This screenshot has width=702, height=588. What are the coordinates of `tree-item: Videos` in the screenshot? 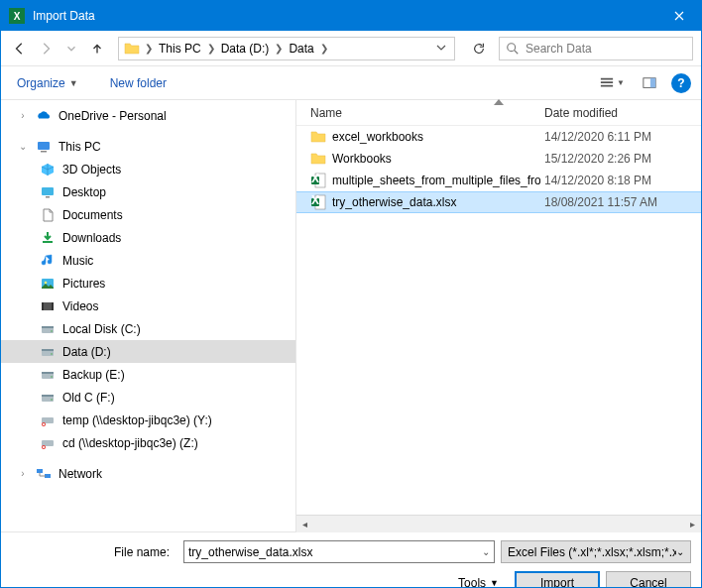 It's located at (149, 305).